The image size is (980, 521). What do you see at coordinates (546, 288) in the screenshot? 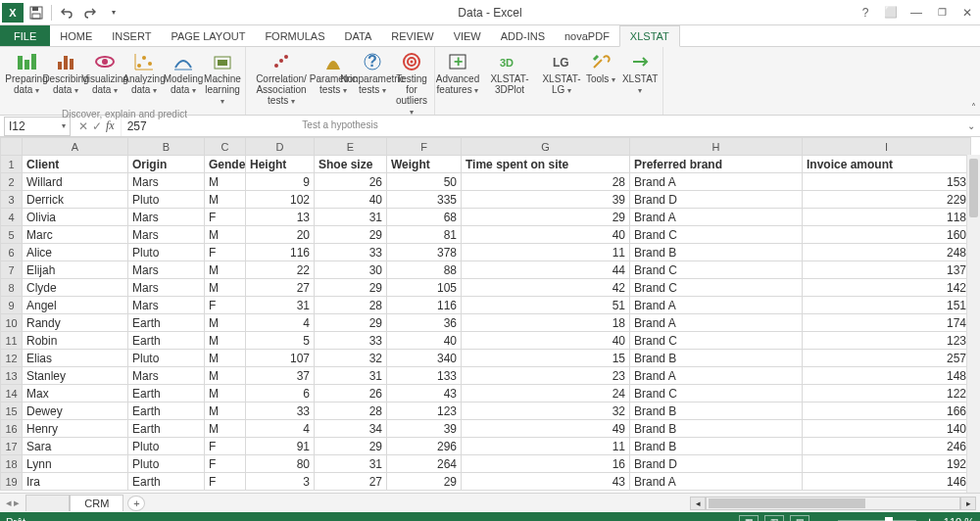
I see `cell: 42` at bounding box center [546, 288].